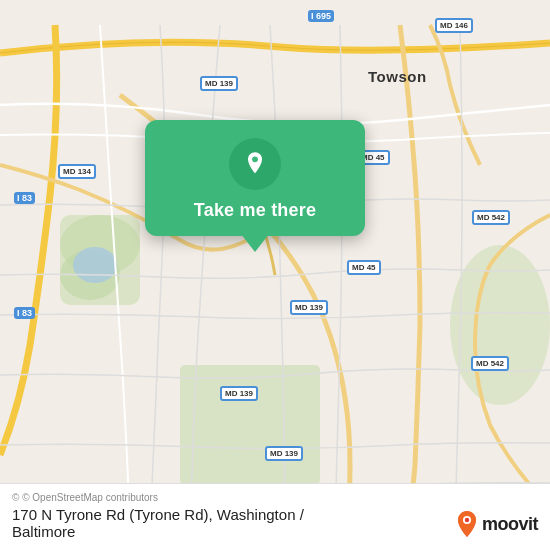  What do you see at coordinates (467, 524) in the screenshot?
I see `moovit-pin-icon` at bounding box center [467, 524].